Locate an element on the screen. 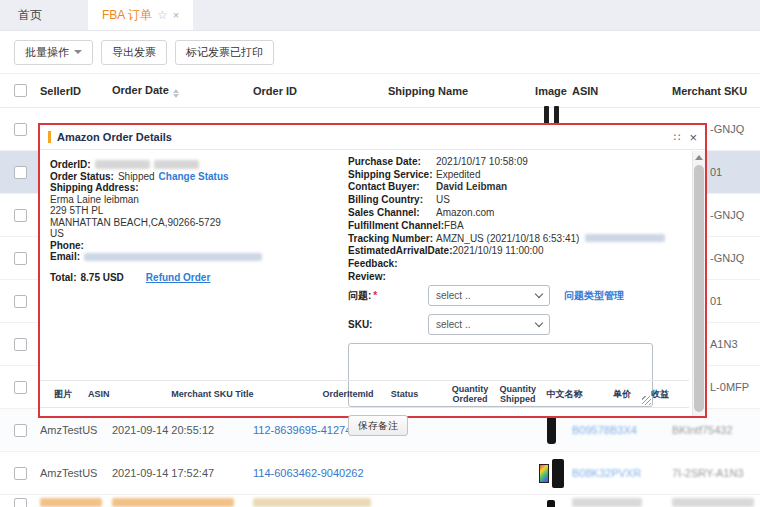 The image size is (760, 507). required-asterisk: * is located at coordinates (375, 296).